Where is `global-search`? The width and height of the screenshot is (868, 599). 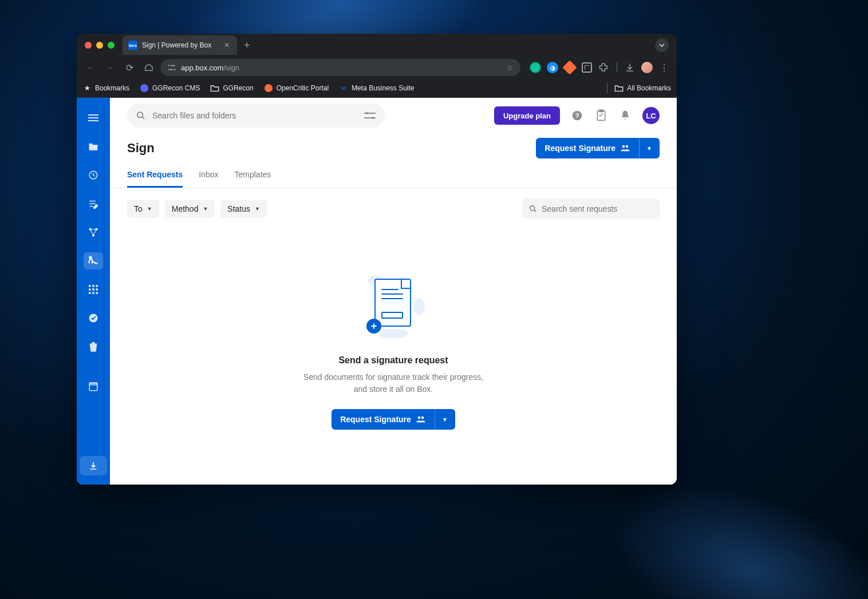
global-search is located at coordinates (256, 116).